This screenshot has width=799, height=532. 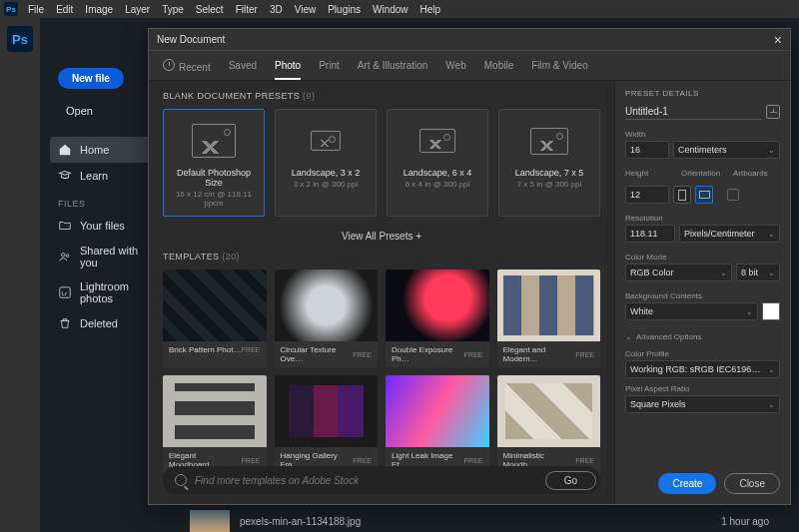 I want to click on recent-thumbnail, so click(x=210, y=521).